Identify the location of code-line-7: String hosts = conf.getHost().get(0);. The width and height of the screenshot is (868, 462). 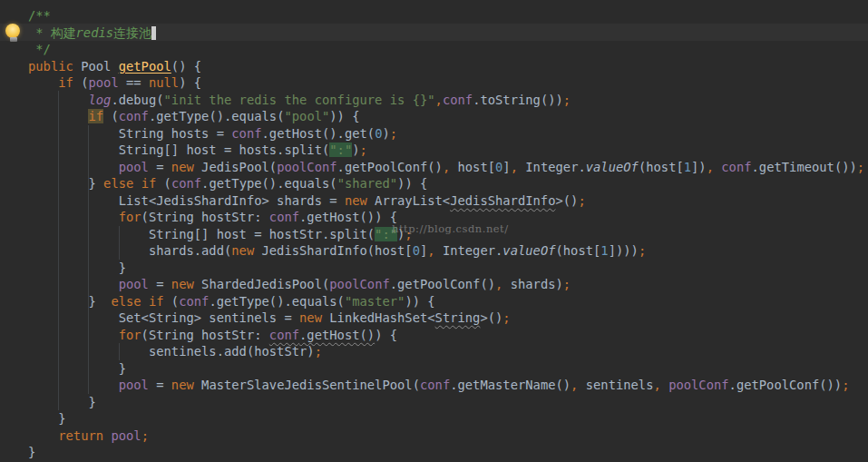
(448, 134).